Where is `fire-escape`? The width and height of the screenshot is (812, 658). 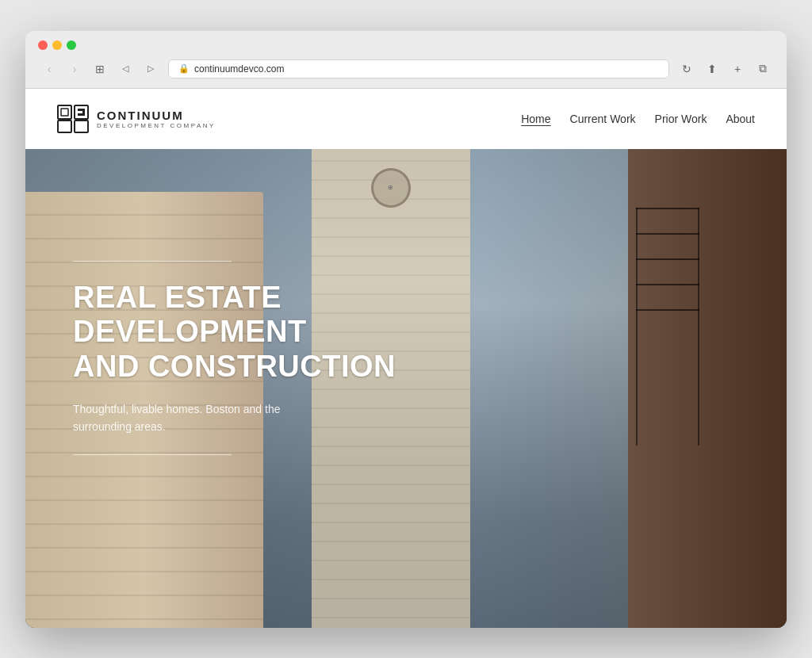
fire-escape is located at coordinates (668, 327).